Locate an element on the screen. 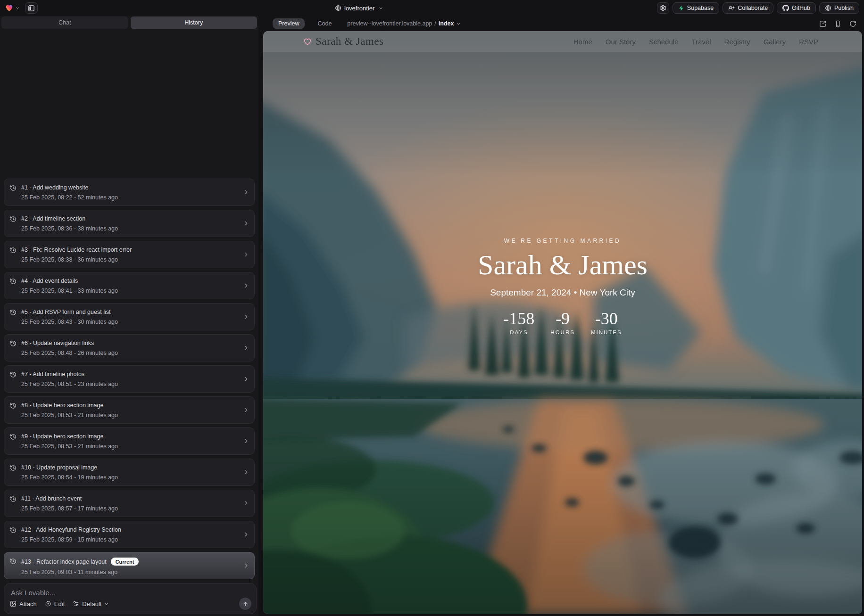 The width and height of the screenshot is (864, 616). hero-title: Sarah & James is located at coordinates (563, 265).